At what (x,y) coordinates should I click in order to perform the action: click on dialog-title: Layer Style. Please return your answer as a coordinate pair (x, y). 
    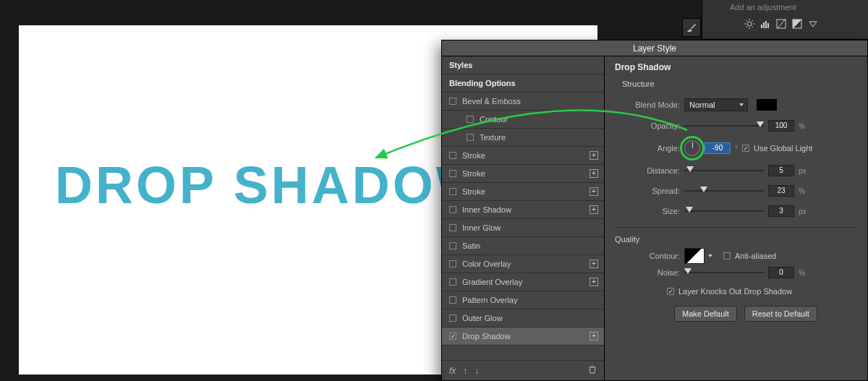
    Looking at the image, I should click on (655, 48).